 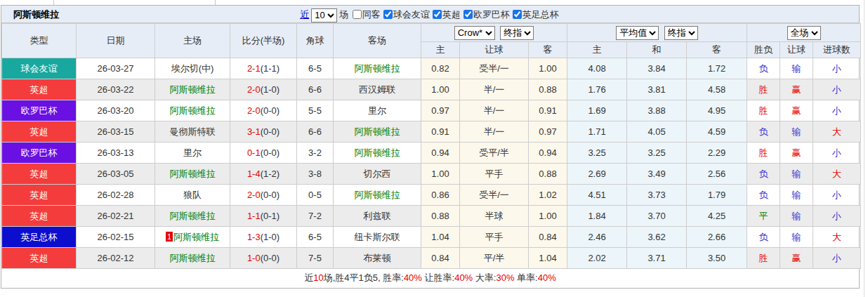 What do you see at coordinates (764, 90) in the screenshot?
I see `result-outcome: 胜` at bounding box center [764, 90].